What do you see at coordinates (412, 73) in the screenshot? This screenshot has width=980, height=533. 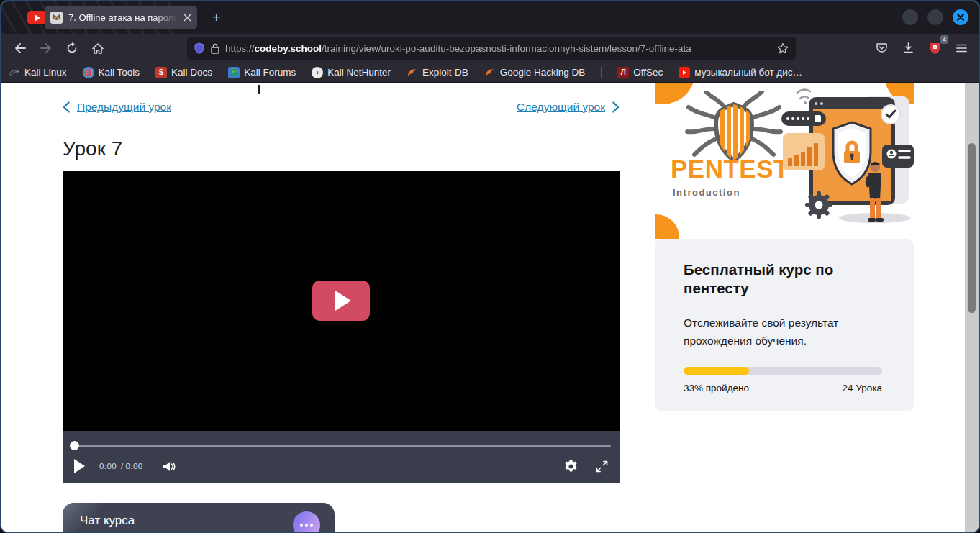 I see `exploit-db-icon` at bounding box center [412, 73].